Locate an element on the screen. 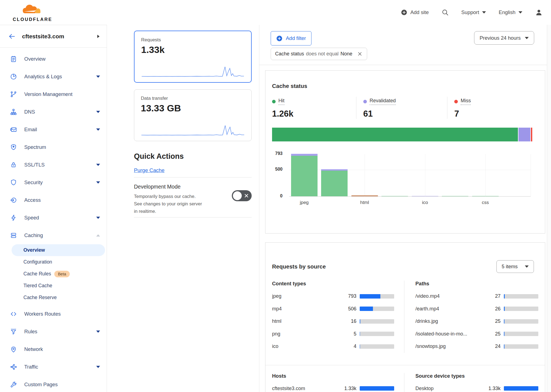 The height and width of the screenshot is (392, 551). hit-label: Hit is located at coordinates (281, 101).